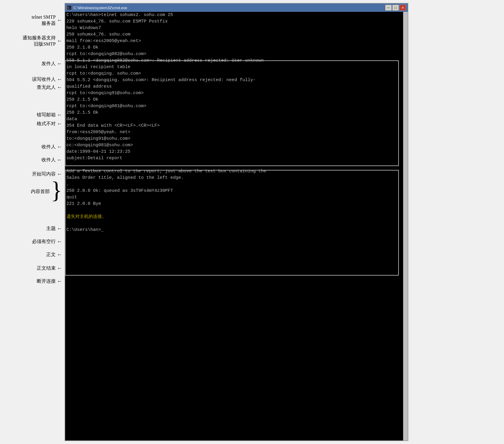  I want to click on terminal-line-16: 250 2.1.5 Ok, so click(234, 113).